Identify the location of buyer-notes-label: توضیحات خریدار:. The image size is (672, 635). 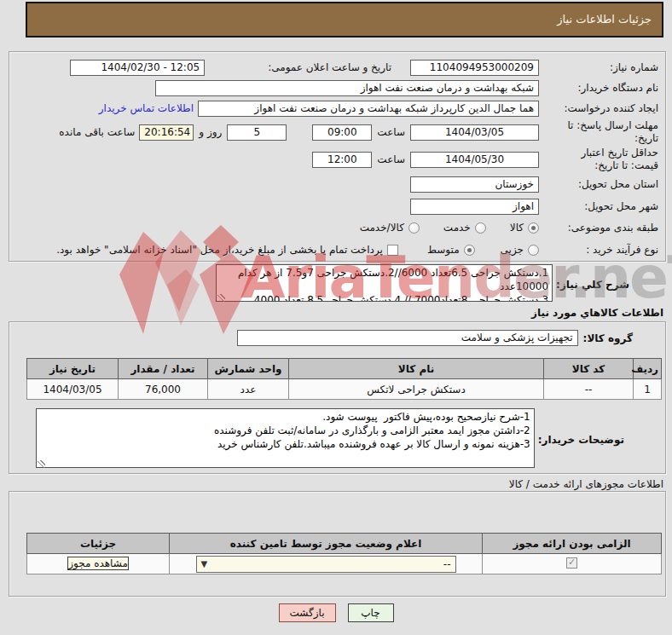
(582, 440).